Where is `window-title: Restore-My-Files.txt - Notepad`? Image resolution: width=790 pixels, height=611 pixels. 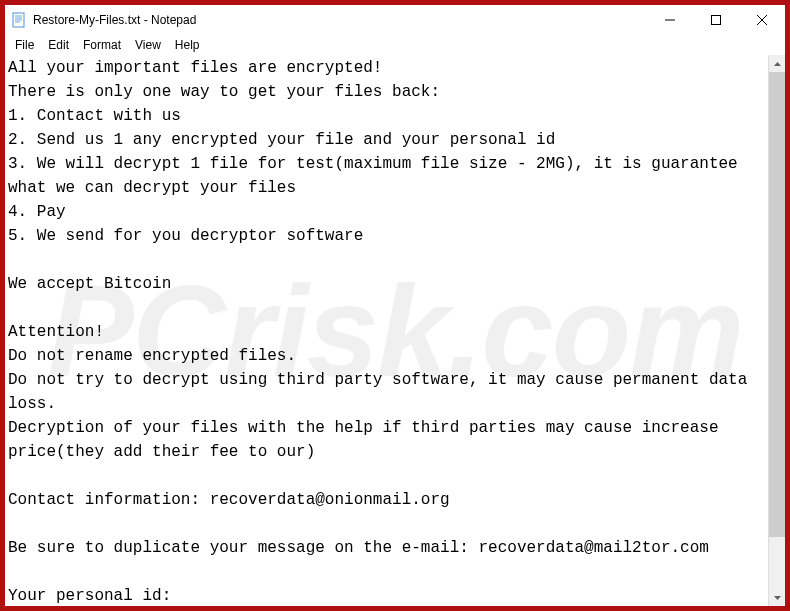 window-title: Restore-My-Files.txt - Notepad is located at coordinates (340, 20).